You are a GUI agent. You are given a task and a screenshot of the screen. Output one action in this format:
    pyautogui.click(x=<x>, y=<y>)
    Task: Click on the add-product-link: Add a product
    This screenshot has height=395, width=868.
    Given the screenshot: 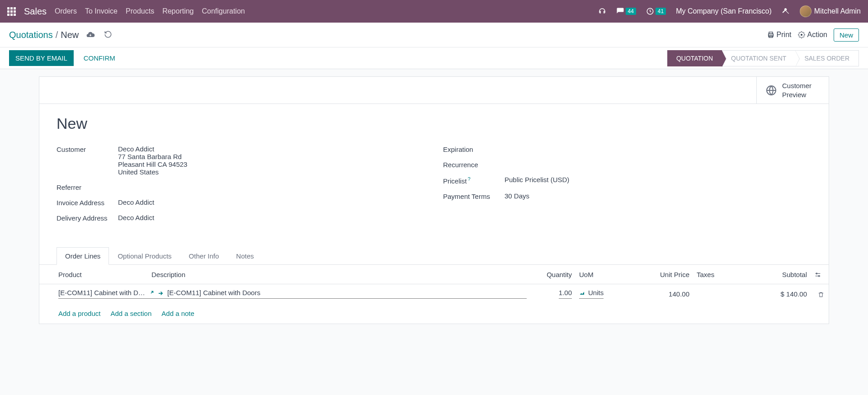 What is the action you would take?
    pyautogui.click(x=80, y=314)
    